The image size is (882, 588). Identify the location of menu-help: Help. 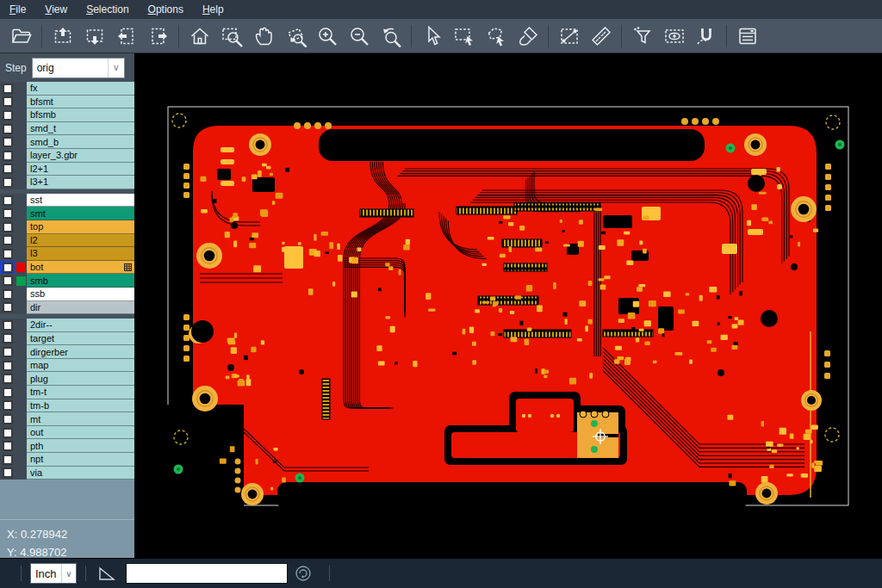
(214, 9).